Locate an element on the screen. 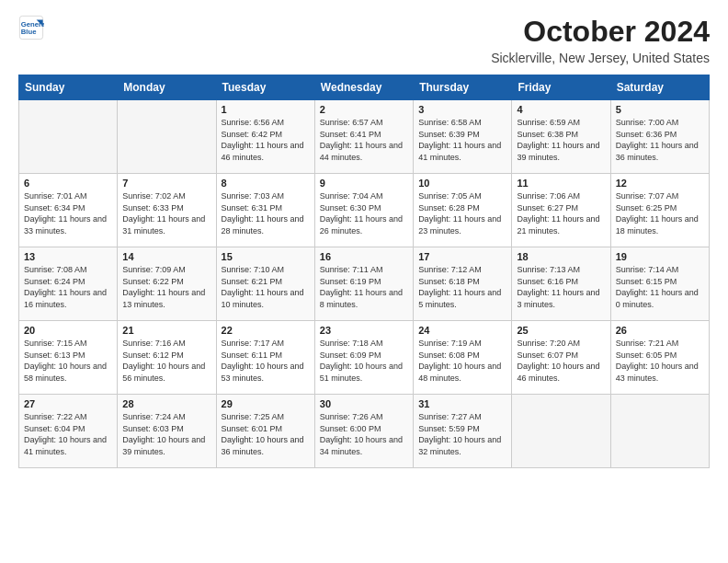  calendar-cell: 29Sunrise: 7:25 AM Sunset: 6:01 PM Dayli… is located at coordinates (265, 431).